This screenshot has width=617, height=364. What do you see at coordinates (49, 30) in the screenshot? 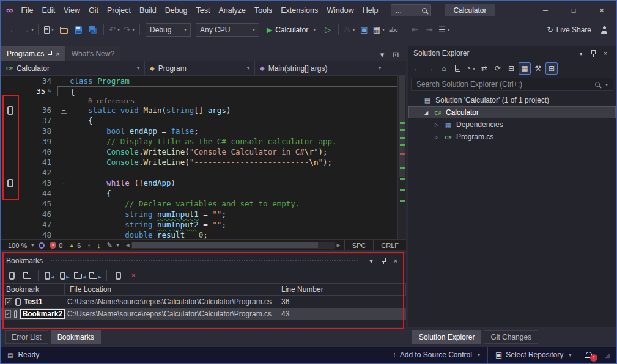
I see `new-project-icon: ▾` at bounding box center [49, 30].